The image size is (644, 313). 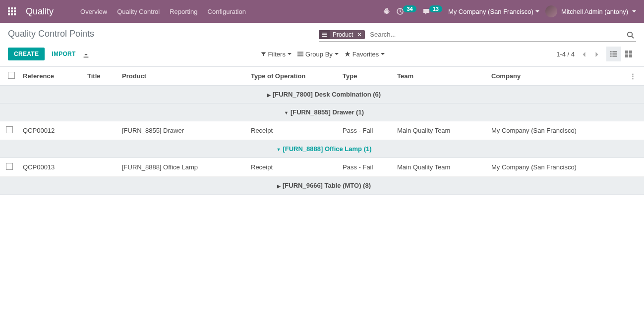 I want to click on group-row: ▶[FURN_9666] Table (MTO) (8), so click(x=322, y=186).